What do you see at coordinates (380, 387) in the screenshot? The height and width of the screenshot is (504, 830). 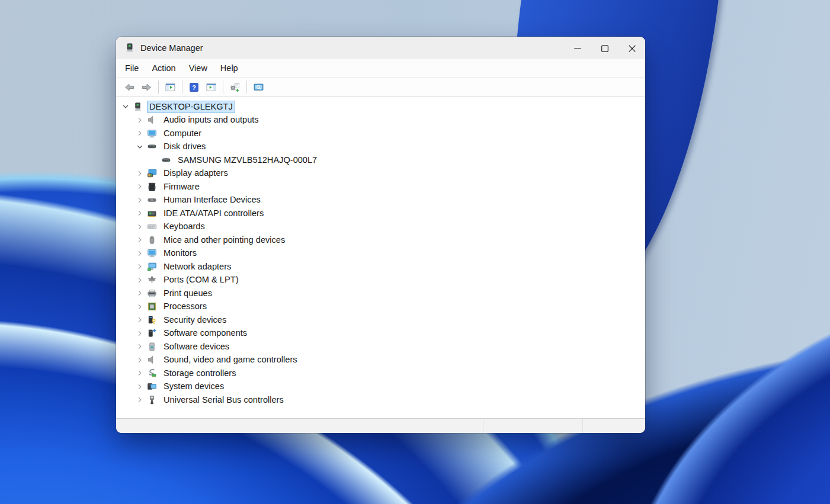 I see `tree-item-system-devices: System devices` at bounding box center [380, 387].